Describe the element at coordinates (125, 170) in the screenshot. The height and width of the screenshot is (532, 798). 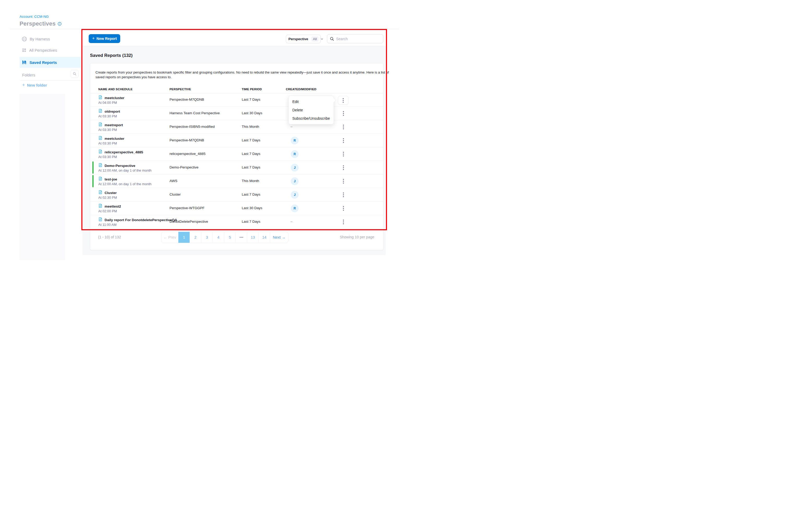
I see `report-schedule: At 12:00 AM, on day 1 of the month` at that location.